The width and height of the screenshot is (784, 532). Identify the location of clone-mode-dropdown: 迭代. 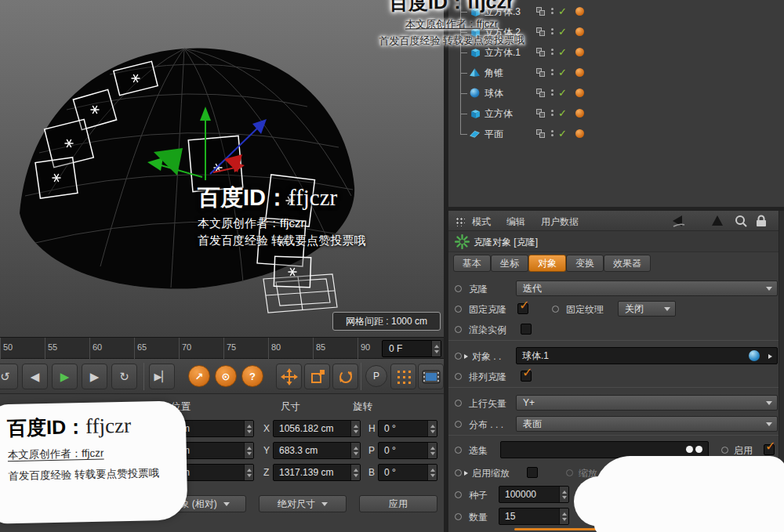
(647, 288).